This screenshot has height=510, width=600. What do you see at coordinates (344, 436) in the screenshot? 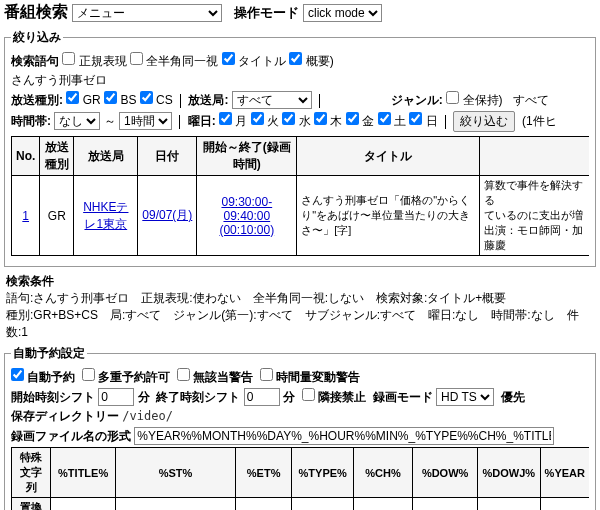
I see `fname-input` at bounding box center [344, 436].